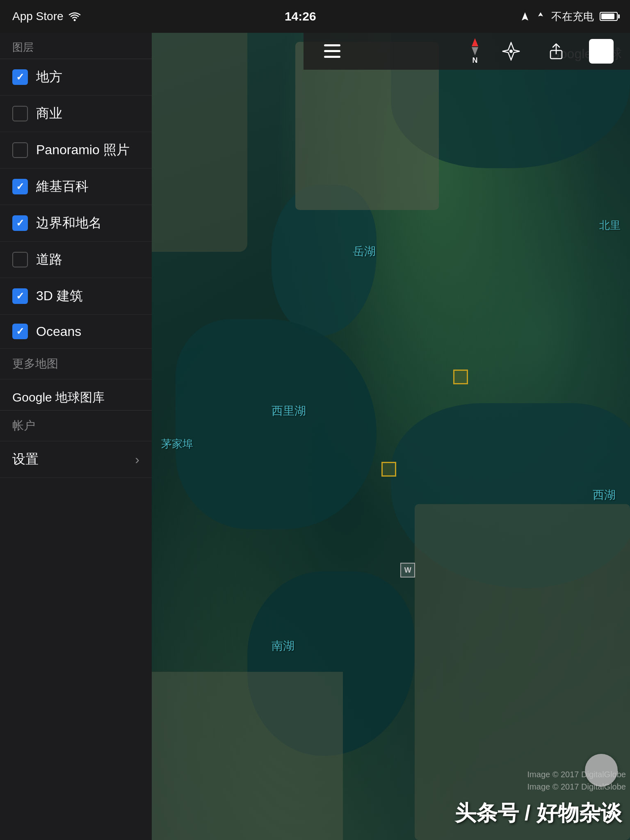  Describe the element at coordinates (76, 659) in the screenshot. I see `sidebar-spacer` at that location.